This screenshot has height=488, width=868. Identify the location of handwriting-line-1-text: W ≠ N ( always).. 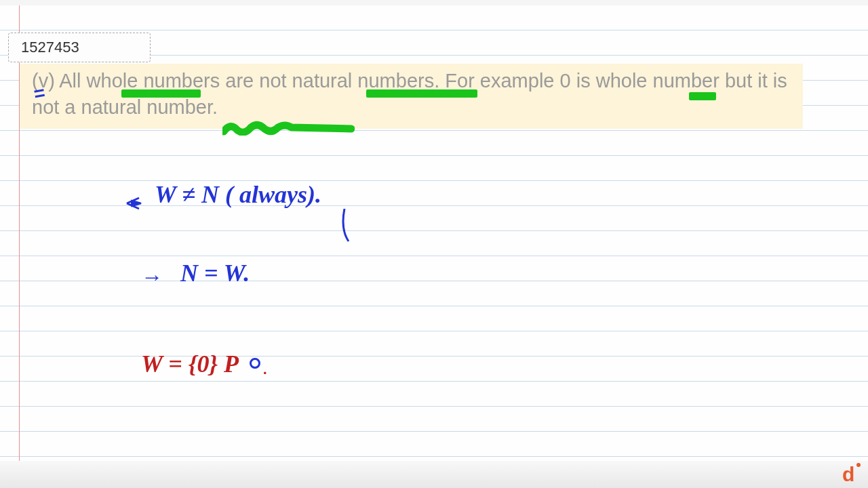
(238, 195).